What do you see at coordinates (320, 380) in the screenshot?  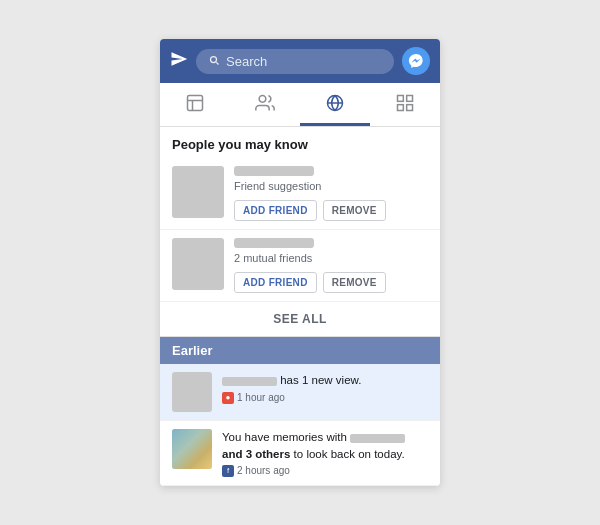 I see `notif-body-1: has 1 new view.` at bounding box center [320, 380].